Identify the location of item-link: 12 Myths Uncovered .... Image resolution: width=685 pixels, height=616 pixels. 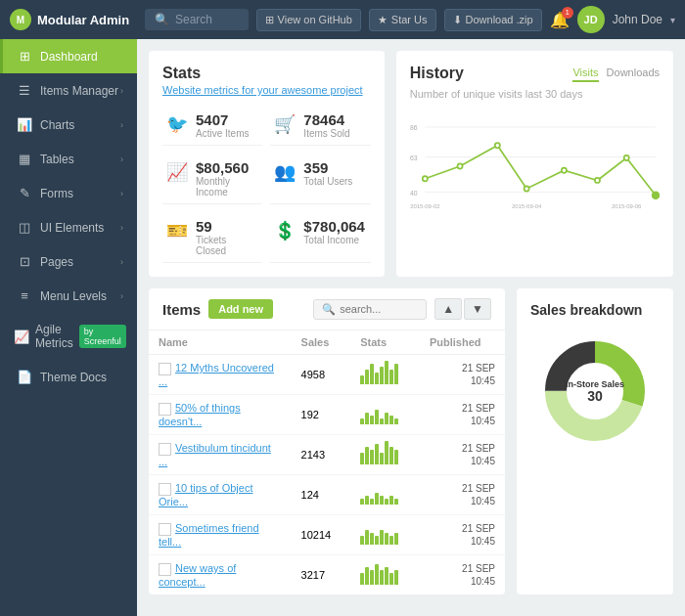
(216, 374).